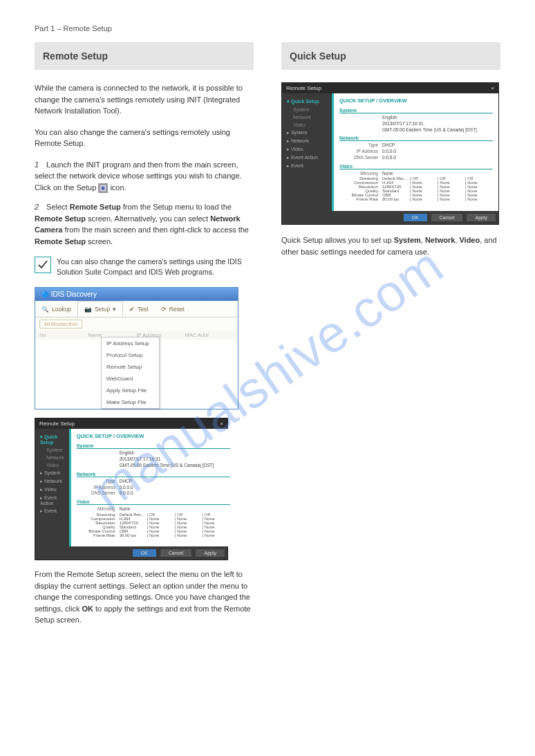  Describe the element at coordinates (144, 100) in the screenshot. I see `intro-paragraph-1: While the camera is connected to the net…` at that location.